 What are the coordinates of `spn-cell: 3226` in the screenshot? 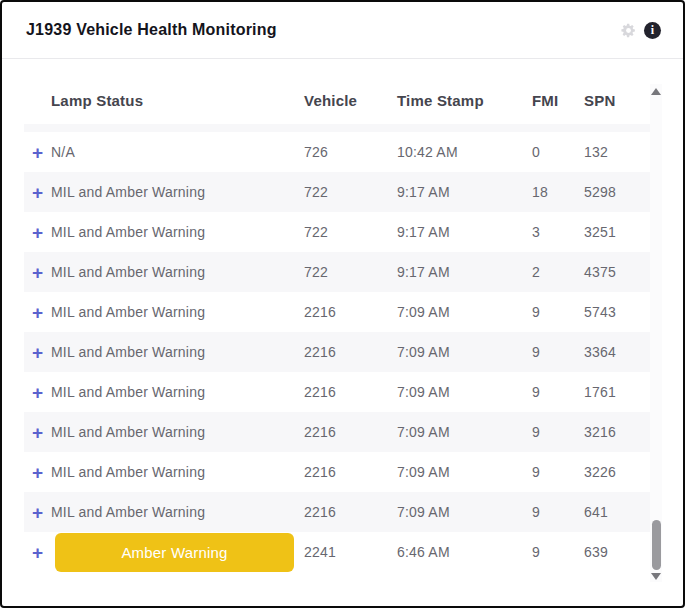 It's located at (617, 472).